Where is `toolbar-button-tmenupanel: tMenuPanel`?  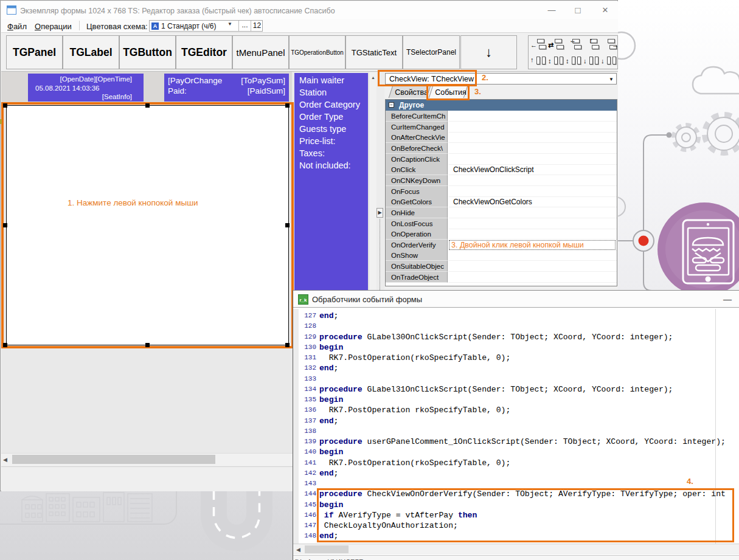 toolbar-button-tmenupanel: tMenuPanel is located at coordinates (260, 52).